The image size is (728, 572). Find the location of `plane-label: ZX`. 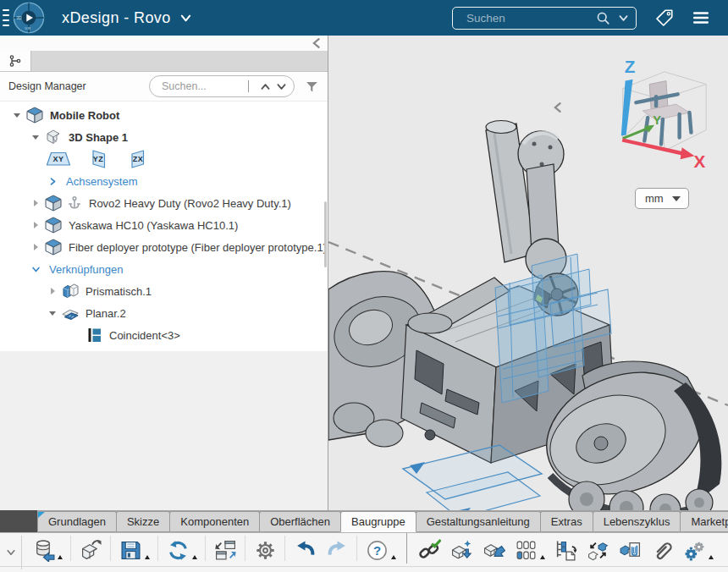

plane-label: ZX is located at coordinates (138, 159).